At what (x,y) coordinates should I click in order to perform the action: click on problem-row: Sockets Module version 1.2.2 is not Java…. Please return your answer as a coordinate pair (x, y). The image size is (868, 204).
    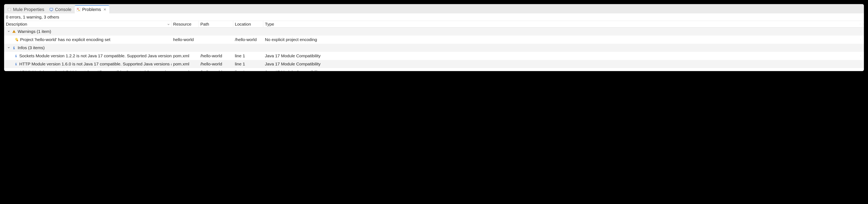
    Looking at the image, I should click on (434, 56).